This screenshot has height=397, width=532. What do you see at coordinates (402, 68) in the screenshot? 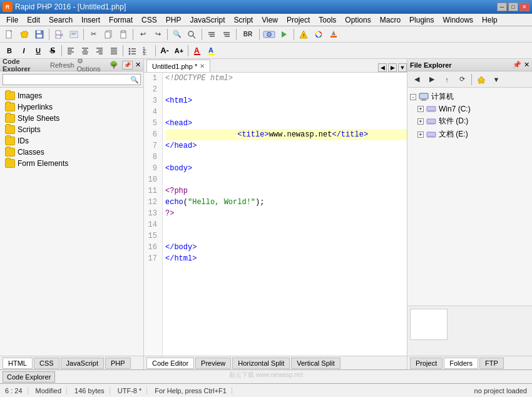
I see `tab-list-button: ▼` at bounding box center [402, 68].